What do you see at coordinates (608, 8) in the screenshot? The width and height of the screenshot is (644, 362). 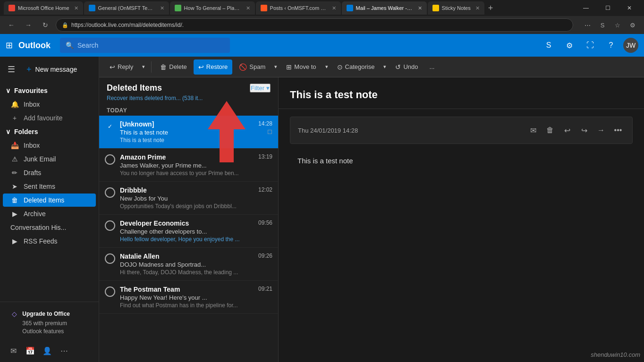 I see `maximize-button: ☐` at bounding box center [608, 8].